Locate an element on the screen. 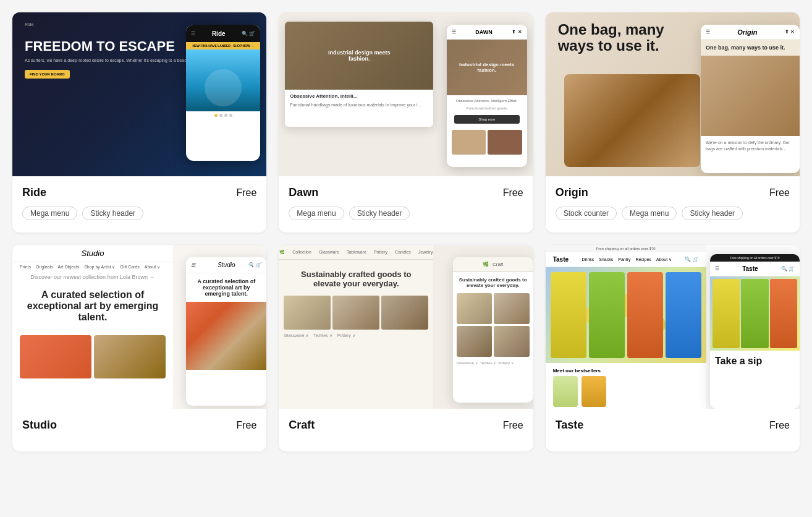 The width and height of the screenshot is (812, 517). taste-card-body: Taste Free is located at coordinates (672, 430).